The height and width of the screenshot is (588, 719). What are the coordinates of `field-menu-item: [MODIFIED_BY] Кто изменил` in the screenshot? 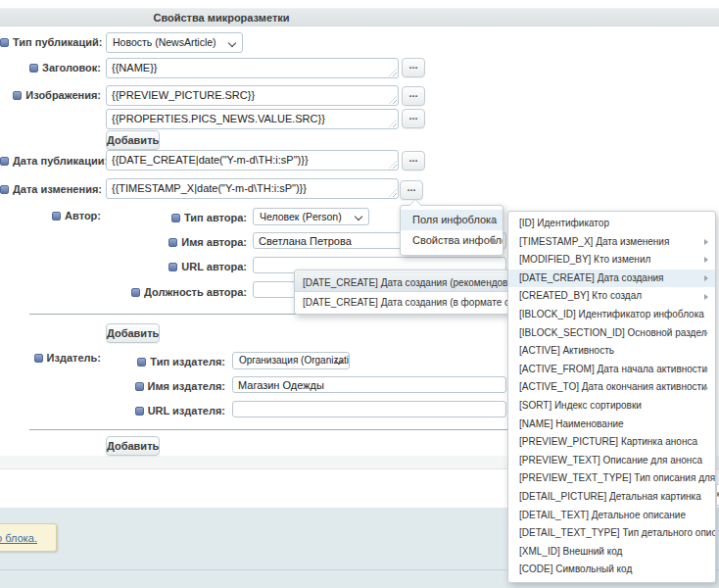 It's located at (611, 261).